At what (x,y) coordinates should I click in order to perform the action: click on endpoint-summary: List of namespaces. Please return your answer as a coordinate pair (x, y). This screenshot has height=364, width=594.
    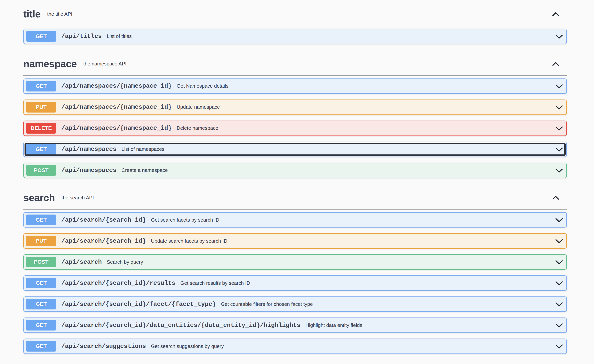
    Looking at the image, I should click on (143, 149).